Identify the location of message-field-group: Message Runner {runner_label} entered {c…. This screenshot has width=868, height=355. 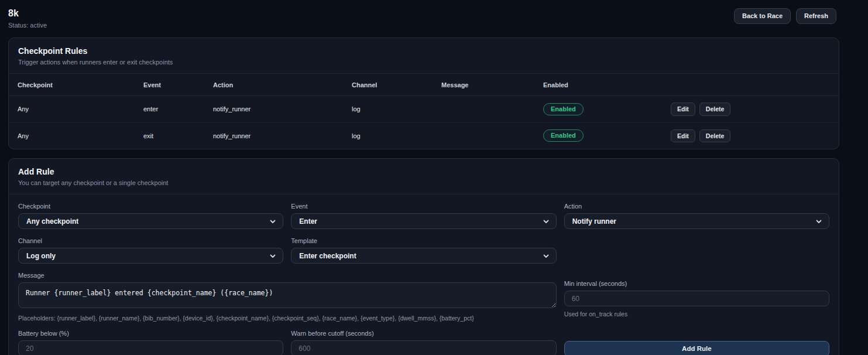
(287, 296).